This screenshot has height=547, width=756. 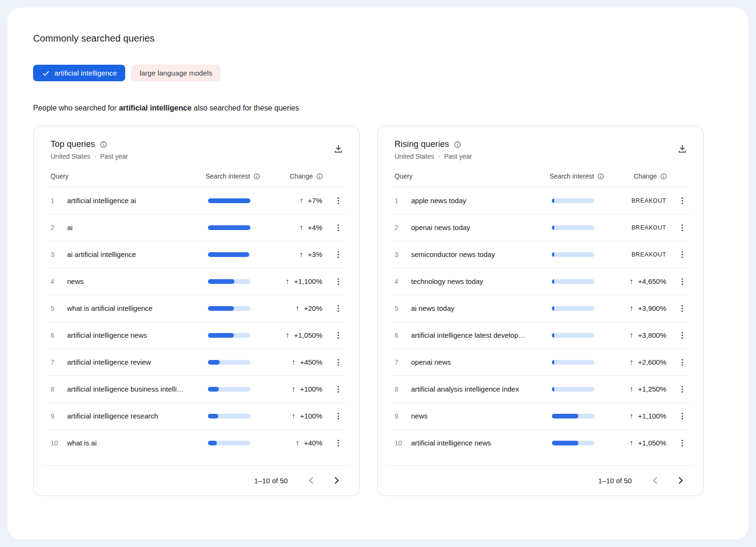 What do you see at coordinates (481, 254) in the screenshot?
I see `row-query: semiconductor news today` at bounding box center [481, 254].